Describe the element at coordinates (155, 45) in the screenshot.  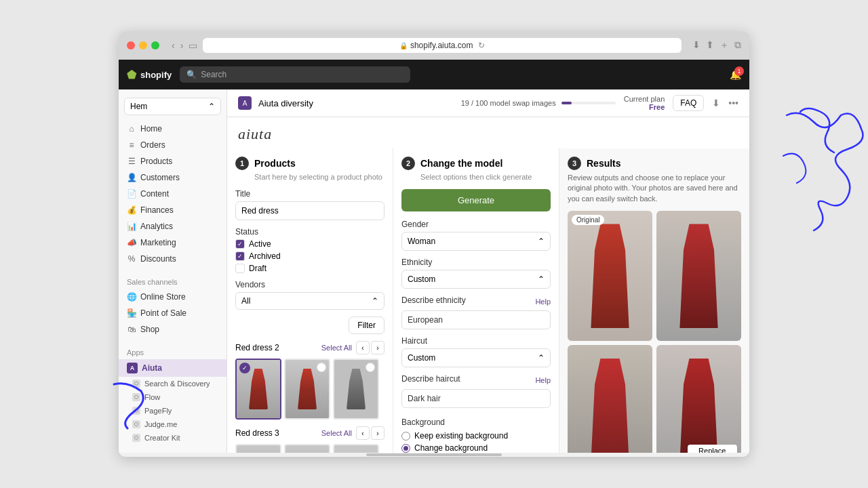
I see `maximize-button` at that location.